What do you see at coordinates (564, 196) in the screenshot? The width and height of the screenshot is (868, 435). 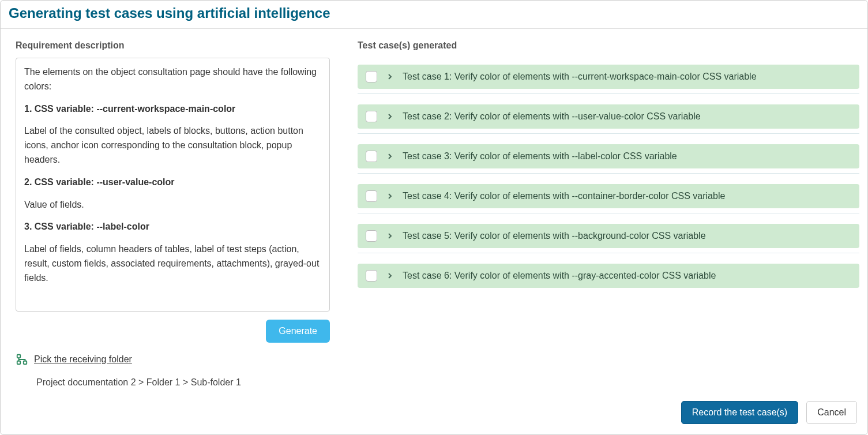 I see `testcase-label: Test case 4: Verify color of elements wi…` at bounding box center [564, 196].